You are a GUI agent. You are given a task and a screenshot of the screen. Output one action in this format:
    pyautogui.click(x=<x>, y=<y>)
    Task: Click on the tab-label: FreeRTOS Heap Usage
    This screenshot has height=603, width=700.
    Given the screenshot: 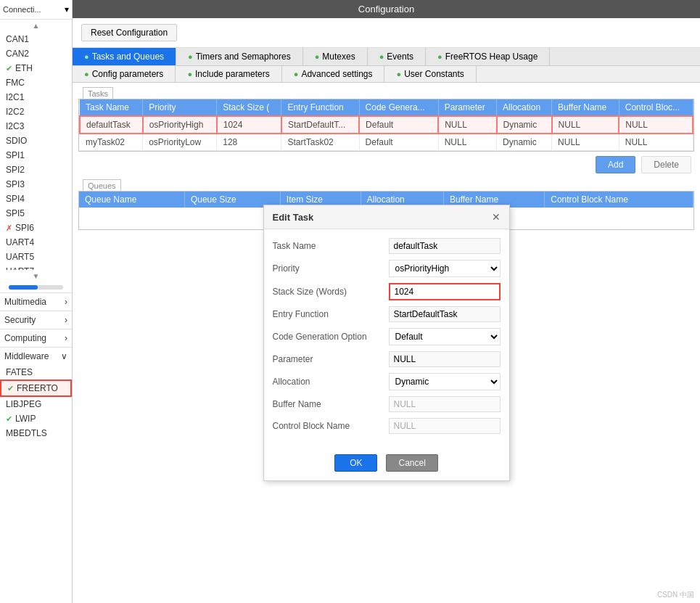 What is the action you would take?
    pyautogui.click(x=492, y=57)
    